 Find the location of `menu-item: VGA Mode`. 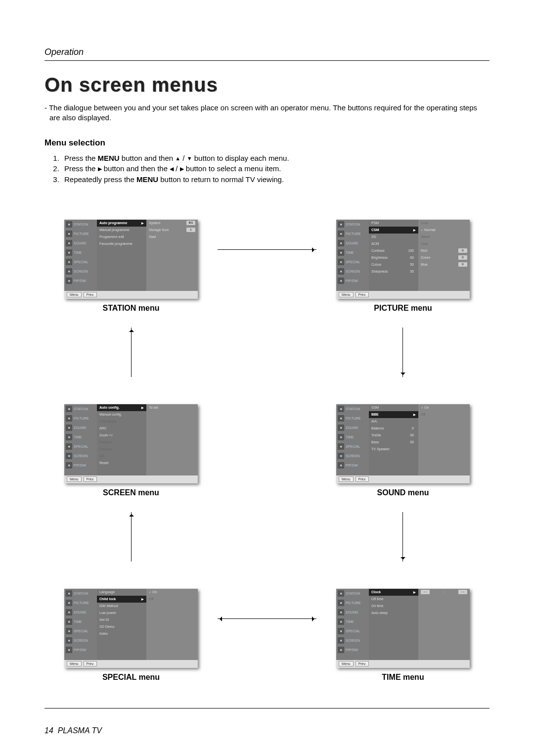

menu-item: VGA Mode is located at coordinates (122, 422).